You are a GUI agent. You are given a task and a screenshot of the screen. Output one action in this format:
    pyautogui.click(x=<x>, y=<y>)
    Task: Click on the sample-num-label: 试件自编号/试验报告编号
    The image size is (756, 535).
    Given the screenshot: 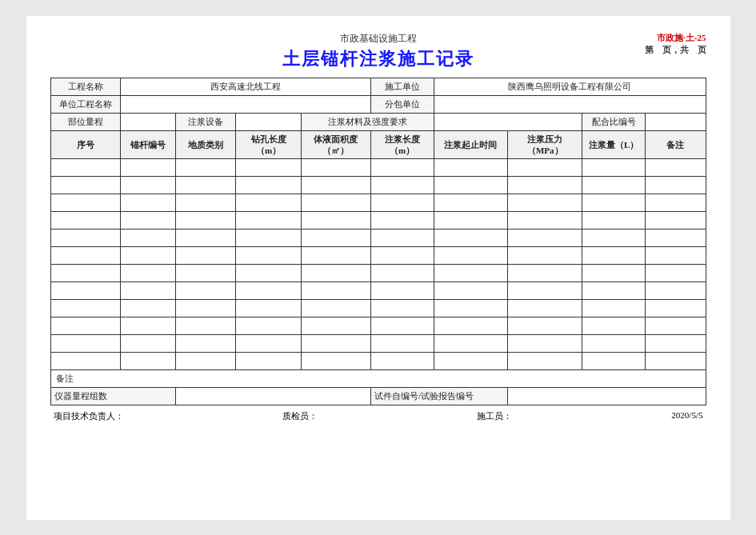 What is the action you would take?
    pyautogui.click(x=439, y=397)
    